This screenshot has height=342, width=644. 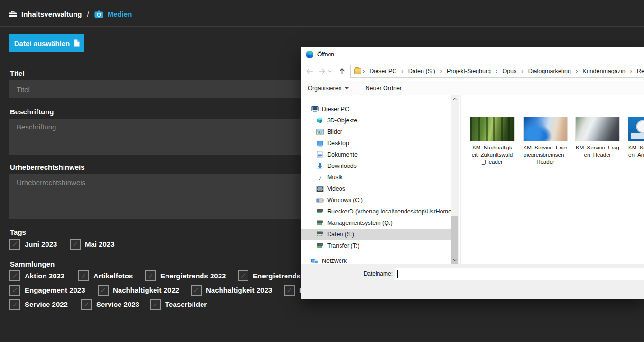 What do you see at coordinates (376, 109) in the screenshot?
I see `tree-item-dieser-pc: Dieser PC` at bounding box center [376, 109].